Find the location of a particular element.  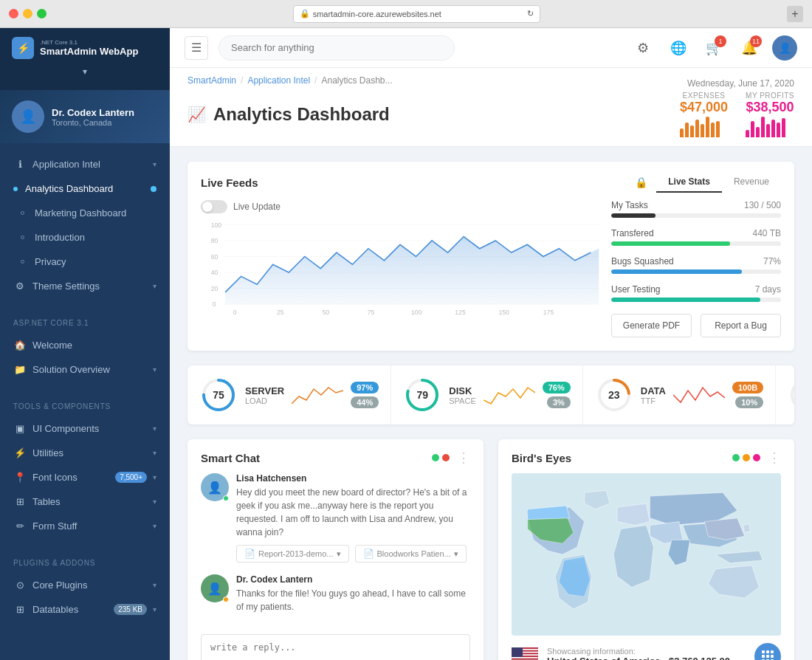

live-update-toggle is located at coordinates (214, 207).